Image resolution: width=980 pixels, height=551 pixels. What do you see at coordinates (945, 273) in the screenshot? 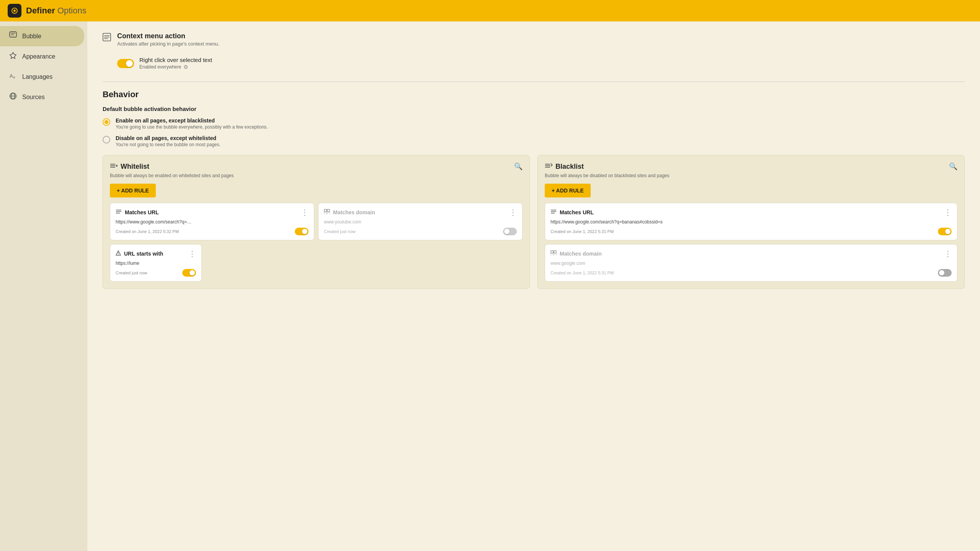
I see `bl-rule2-toggle` at bounding box center [945, 273].